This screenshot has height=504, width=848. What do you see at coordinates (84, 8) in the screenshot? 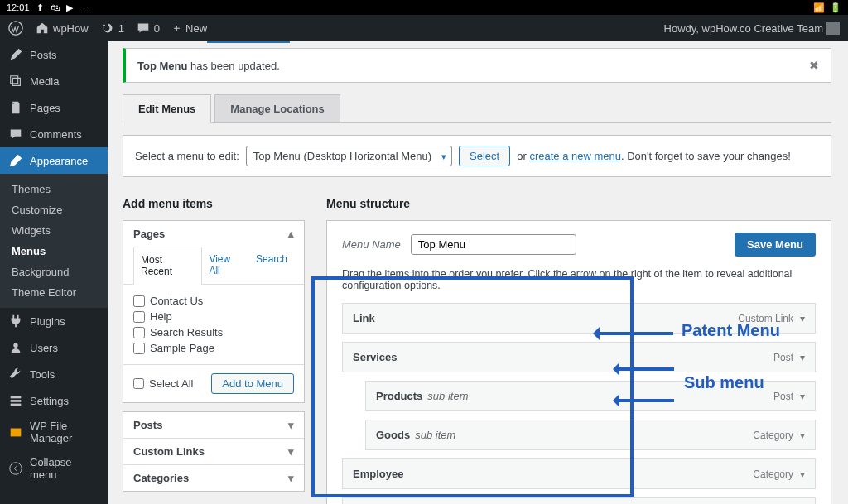
I see `more-icon: ⋯` at bounding box center [84, 8].